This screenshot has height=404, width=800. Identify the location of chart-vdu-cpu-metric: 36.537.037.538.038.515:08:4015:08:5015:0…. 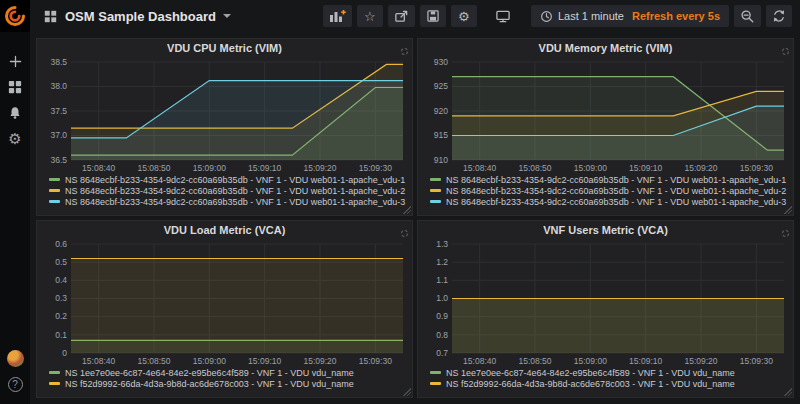
(224, 116).